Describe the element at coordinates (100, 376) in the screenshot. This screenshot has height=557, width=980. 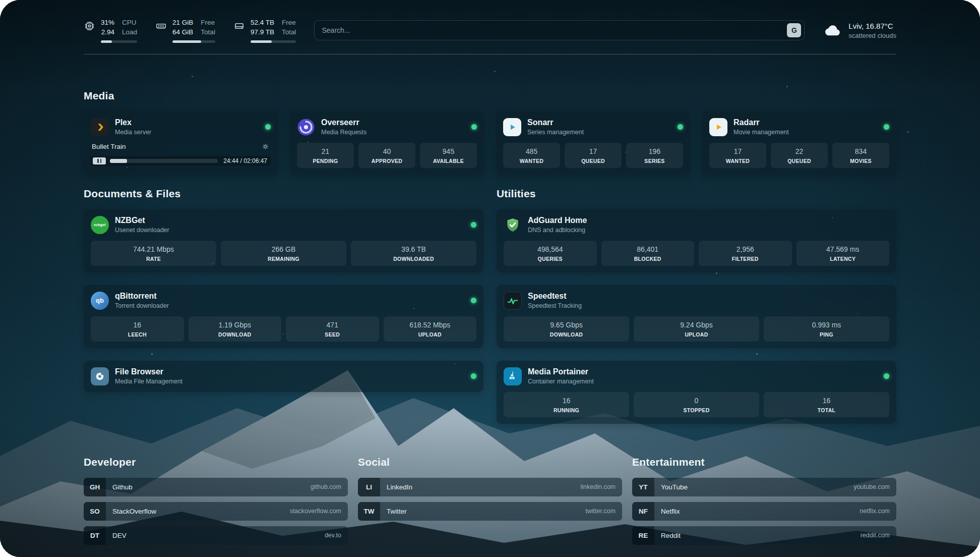
I see `filebrowser-icon` at that location.